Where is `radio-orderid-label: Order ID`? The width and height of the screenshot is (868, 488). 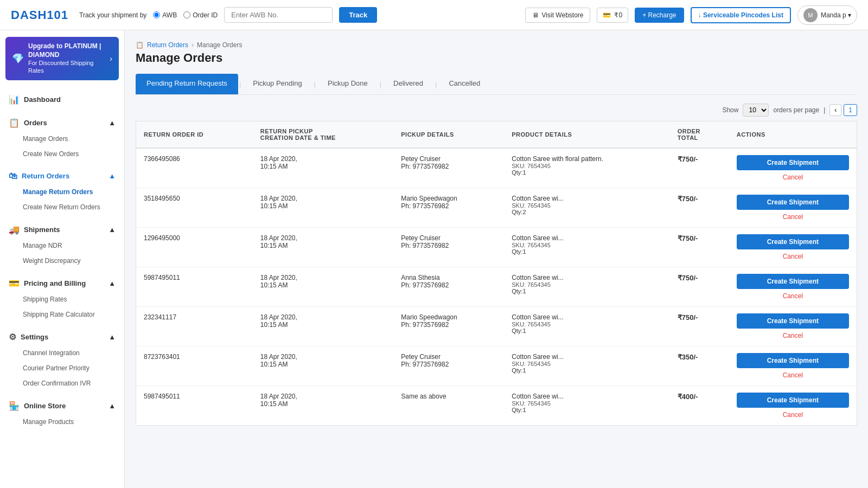 radio-orderid-label: Order ID is located at coordinates (201, 15).